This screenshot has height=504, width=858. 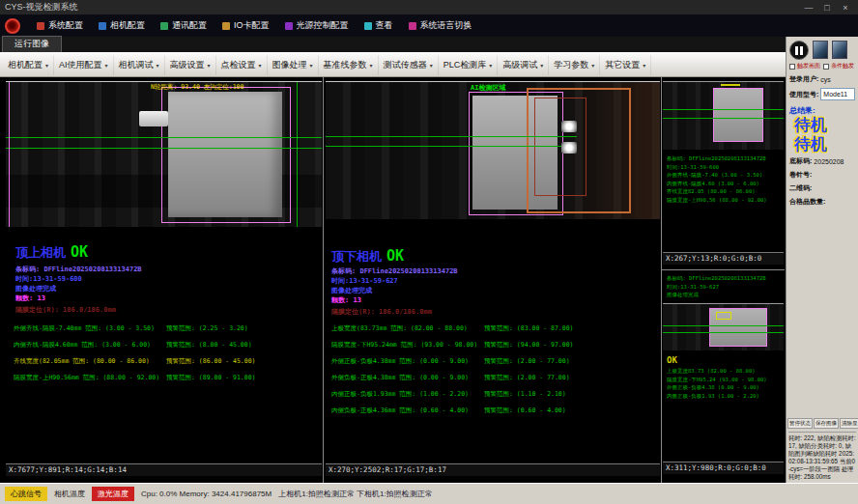 What do you see at coordinates (493, 151) in the screenshot?
I see `camera-view-2: AI检测区域` at bounding box center [493, 151].